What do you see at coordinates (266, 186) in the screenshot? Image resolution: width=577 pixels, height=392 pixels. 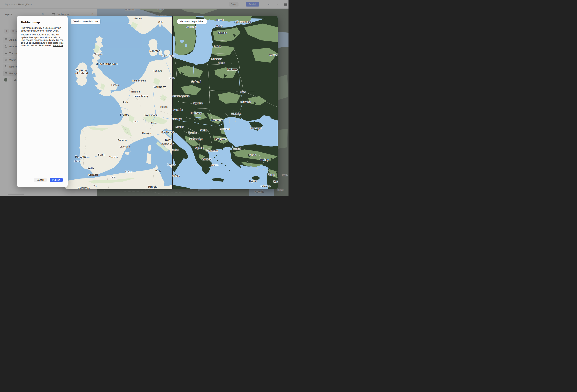 I see `map-label: Lebanon` at bounding box center [266, 186].